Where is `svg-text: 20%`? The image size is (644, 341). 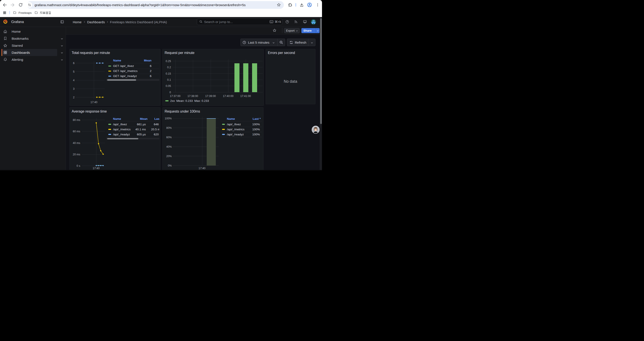 svg-text: 20% is located at coordinates (169, 156).